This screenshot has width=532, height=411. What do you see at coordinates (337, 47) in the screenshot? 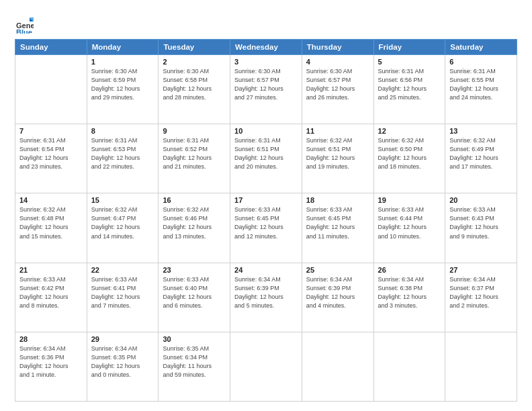
I see `weekday-header-thursday: Thursday` at bounding box center [337, 47].